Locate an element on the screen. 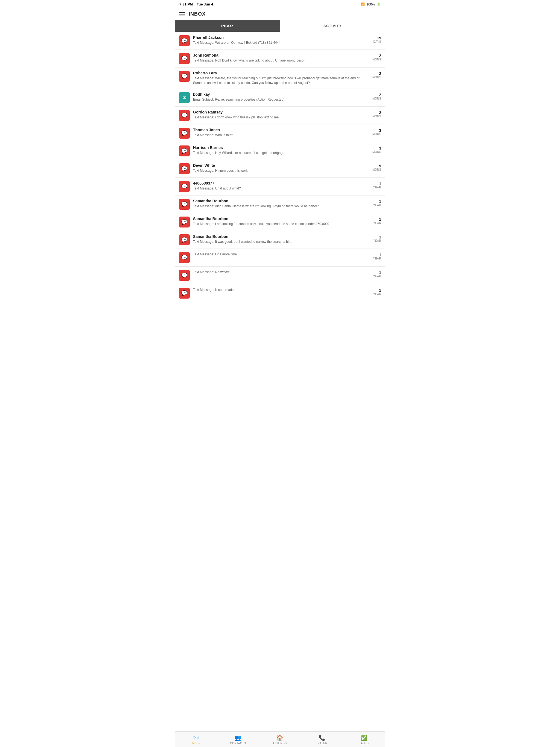 The width and height of the screenshot is (560, 747). contact-name: John Ramona is located at coordinates (282, 55).